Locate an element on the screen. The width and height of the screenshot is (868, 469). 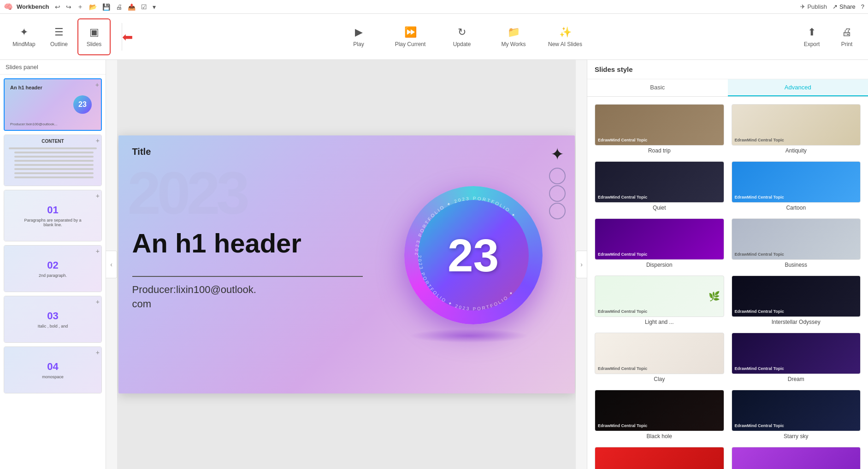
toolbar-separator is located at coordinates (122, 37).